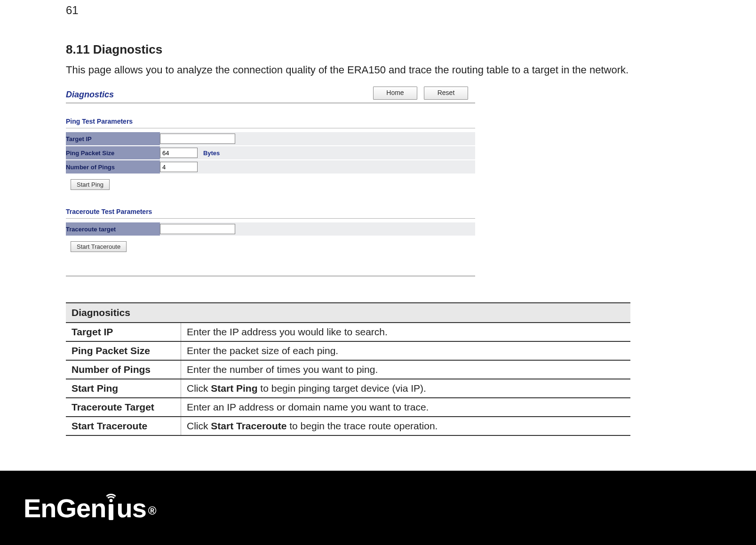  I want to click on brand-logo: EnGen us ®, so click(90, 508).